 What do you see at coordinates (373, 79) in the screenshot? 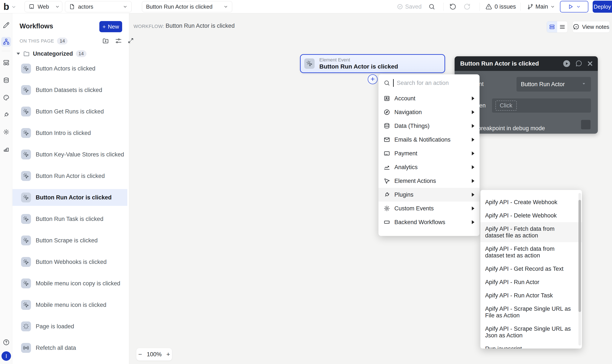
I see `add-action-button: +` at bounding box center [373, 79].